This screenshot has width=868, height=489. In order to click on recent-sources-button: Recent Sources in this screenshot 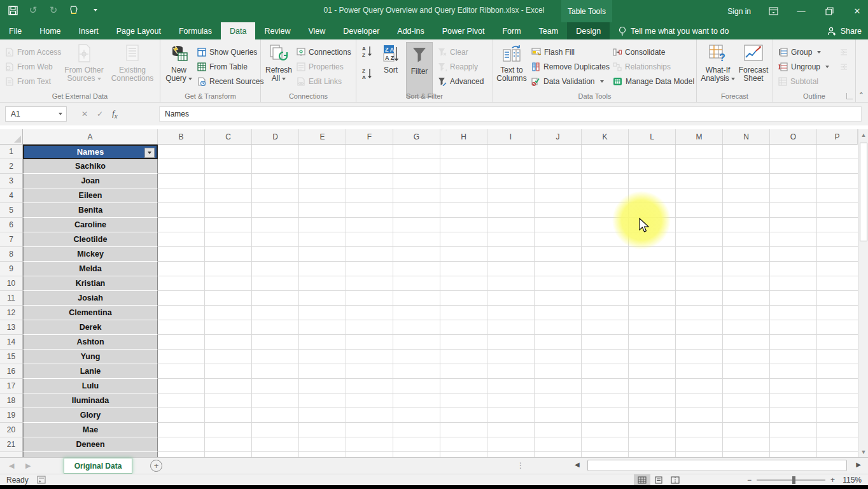, I will do `click(230, 82)`.